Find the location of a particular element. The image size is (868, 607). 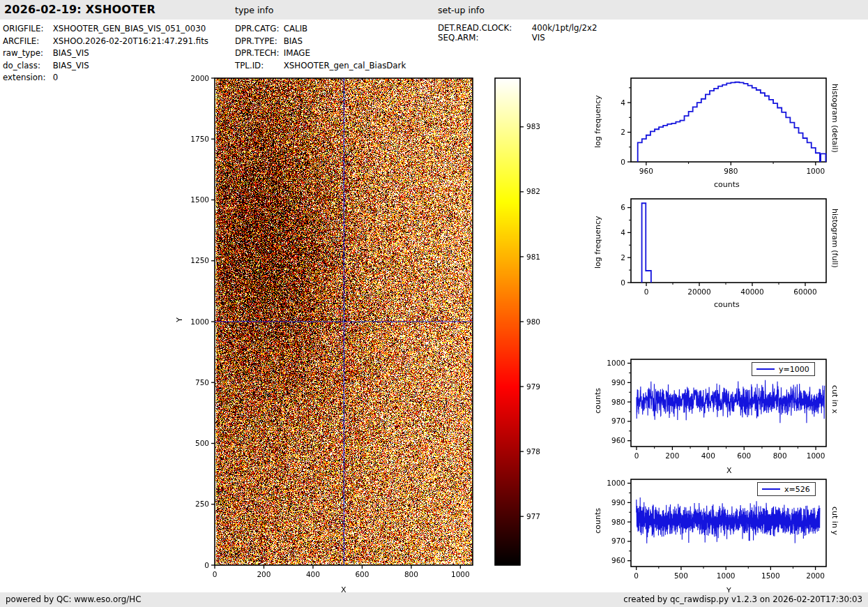

field-value: XSHOOTER_gen_cal_BiasDark is located at coordinates (345, 66).